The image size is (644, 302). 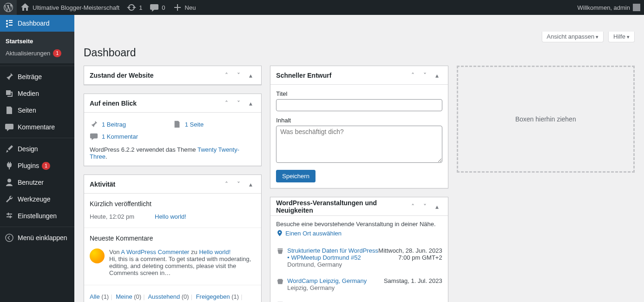 What do you see at coordinates (413, 284) in the screenshot?
I see `event-date: Samstag, 1. Jul. 2023` at bounding box center [413, 284].